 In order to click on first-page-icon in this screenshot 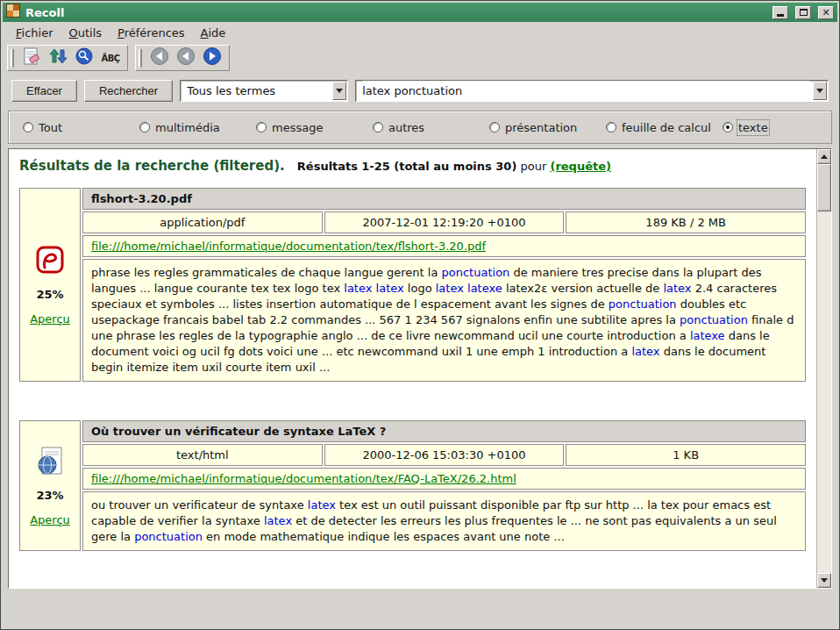, I will do `click(160, 58)`.